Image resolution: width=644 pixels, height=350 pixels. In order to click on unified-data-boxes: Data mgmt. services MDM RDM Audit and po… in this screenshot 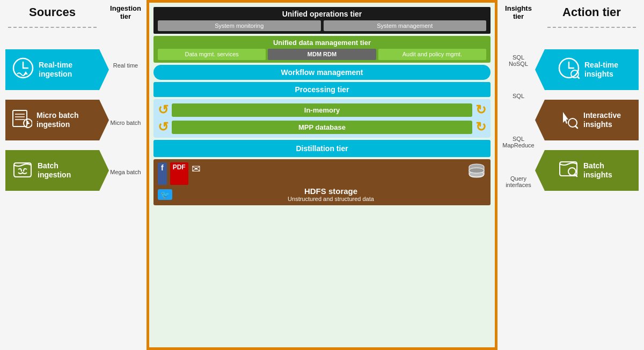, I will do `click(322, 55)`.